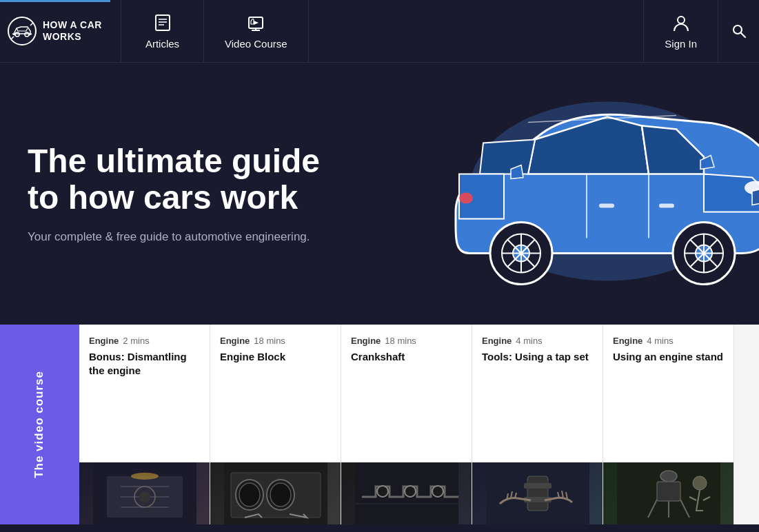  I want to click on card-title-5: Using an engine stand, so click(669, 362).